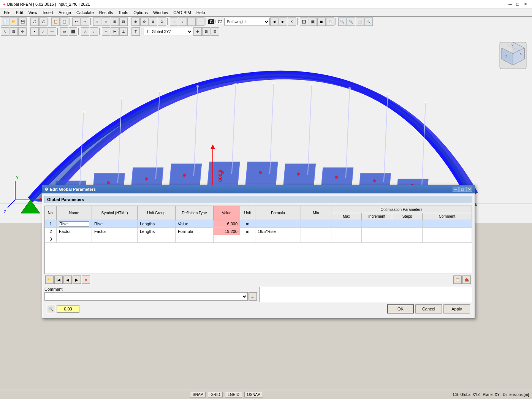  What do you see at coordinates (274, 22) in the screenshot?
I see `lc-prev: ◀` at bounding box center [274, 22].